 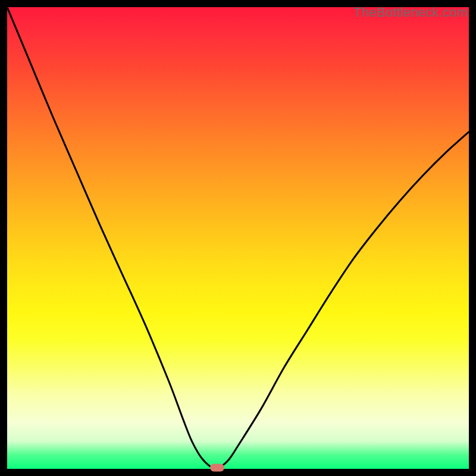 I want to click on watermark-text: TheBottleneck.com, so click(x=411, y=12).